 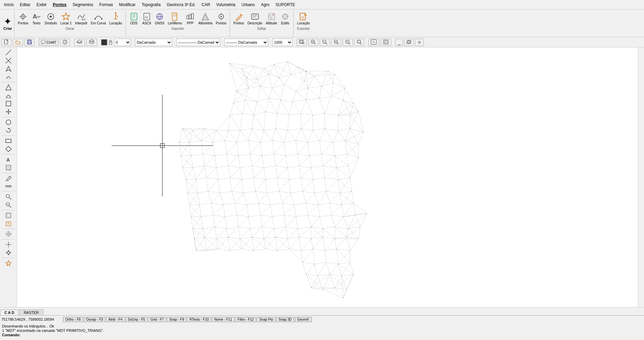 What do you see at coordinates (271, 18) in the screenshot?
I see `toolbar-btn-altitude: x Altitude` at bounding box center [271, 18].